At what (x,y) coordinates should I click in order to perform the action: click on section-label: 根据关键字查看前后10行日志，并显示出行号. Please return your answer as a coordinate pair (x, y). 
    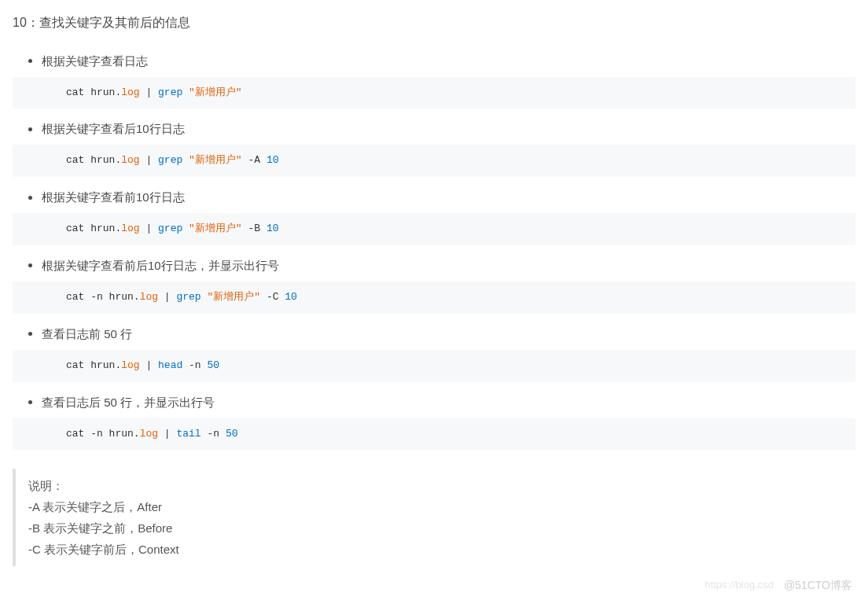
    Looking at the image, I should click on (160, 266).